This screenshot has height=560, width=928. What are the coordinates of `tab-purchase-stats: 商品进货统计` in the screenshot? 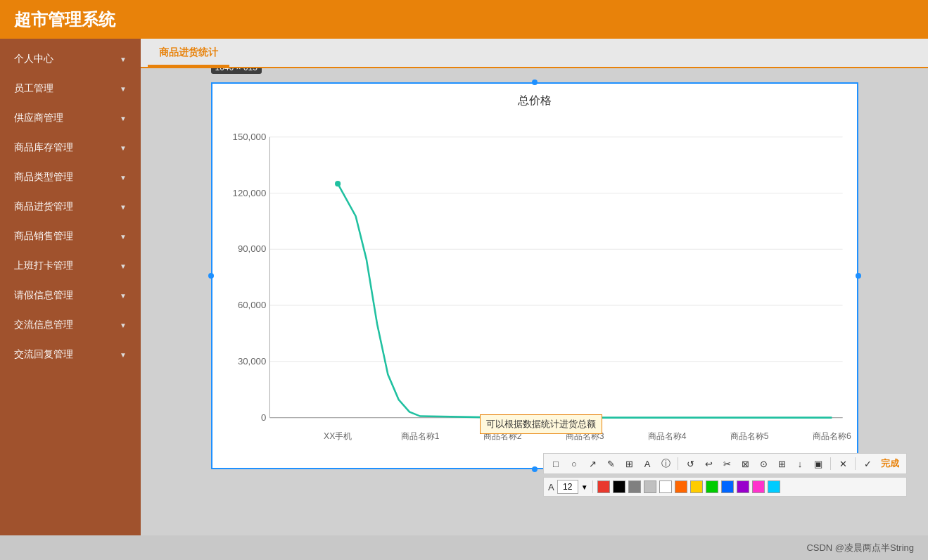 It's located at (189, 53).